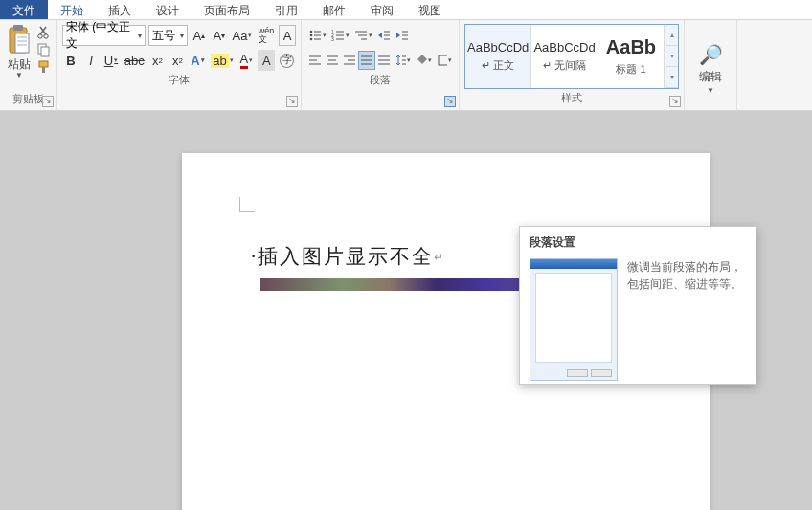 This screenshot has width=812, height=510. Describe the element at coordinates (219, 35) in the screenshot. I see `shrink-font-button: A▾` at that location.